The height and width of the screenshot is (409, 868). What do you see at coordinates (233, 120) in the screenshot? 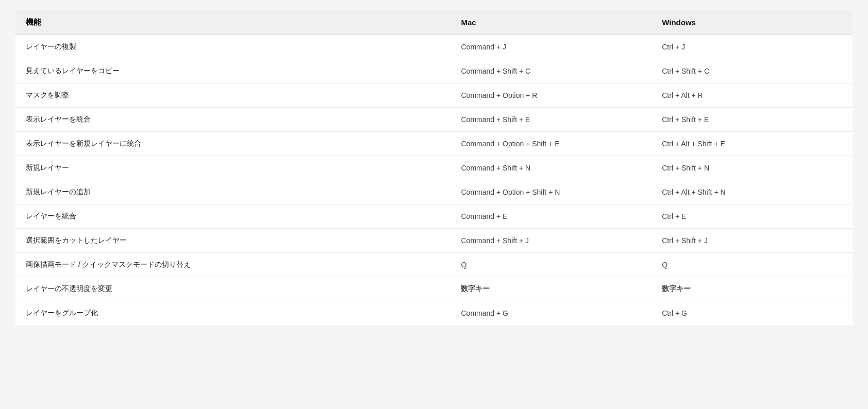
I see `cell-feature: 表示レイヤーを統合` at bounding box center [233, 120].